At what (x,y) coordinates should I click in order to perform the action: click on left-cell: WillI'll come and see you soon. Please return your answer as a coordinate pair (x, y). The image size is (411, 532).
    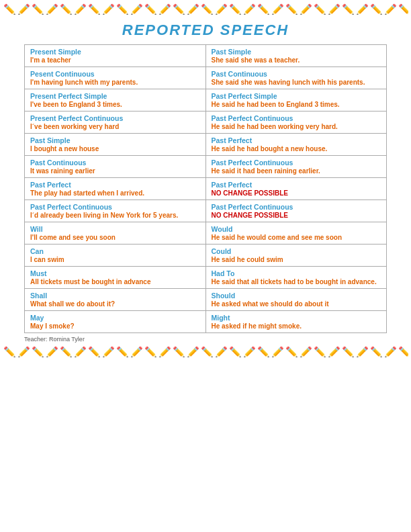
    Looking at the image, I should click on (116, 234).